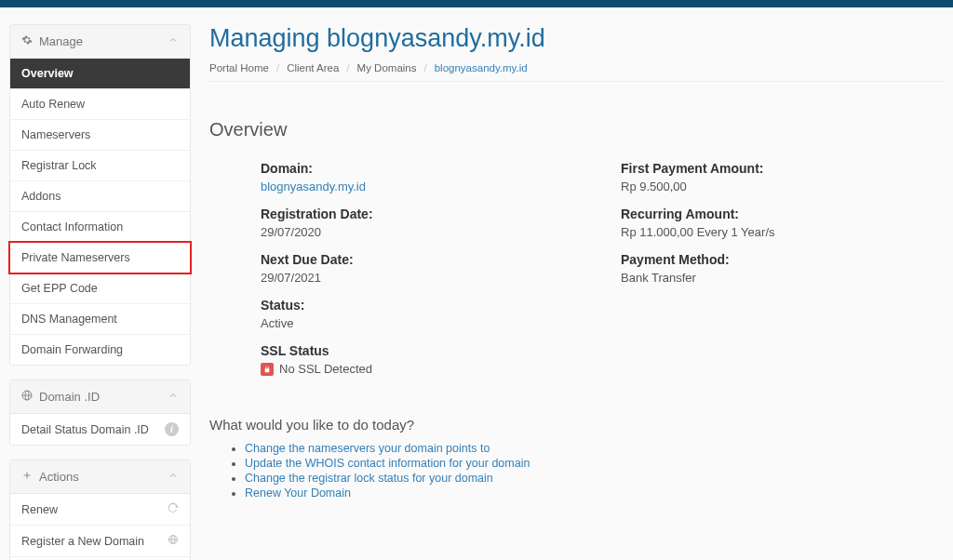  Describe the element at coordinates (101, 430) in the screenshot. I see `sidebar-item-detail-status-domain-id: Detail Status Domain .ID i` at that location.